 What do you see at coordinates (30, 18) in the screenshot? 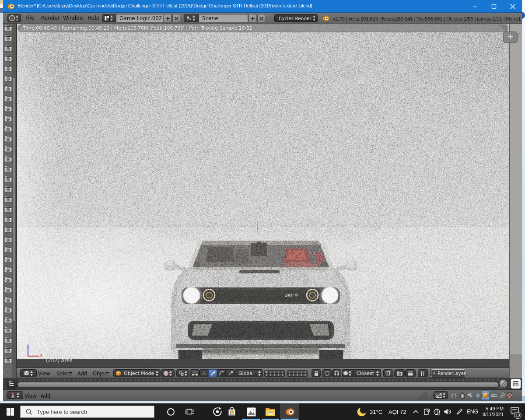
I see `menu-file: File` at bounding box center [30, 18].